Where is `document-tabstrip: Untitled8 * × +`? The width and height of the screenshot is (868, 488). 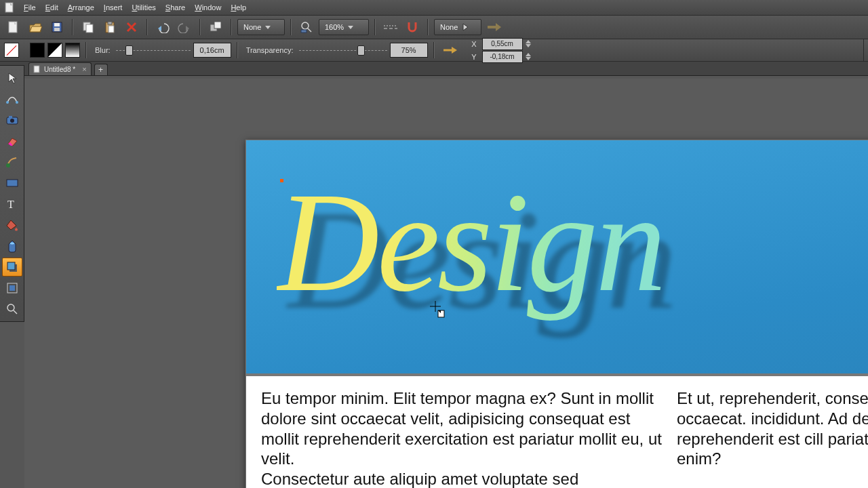 document-tabstrip: Untitled8 * × + is located at coordinates (434, 69).